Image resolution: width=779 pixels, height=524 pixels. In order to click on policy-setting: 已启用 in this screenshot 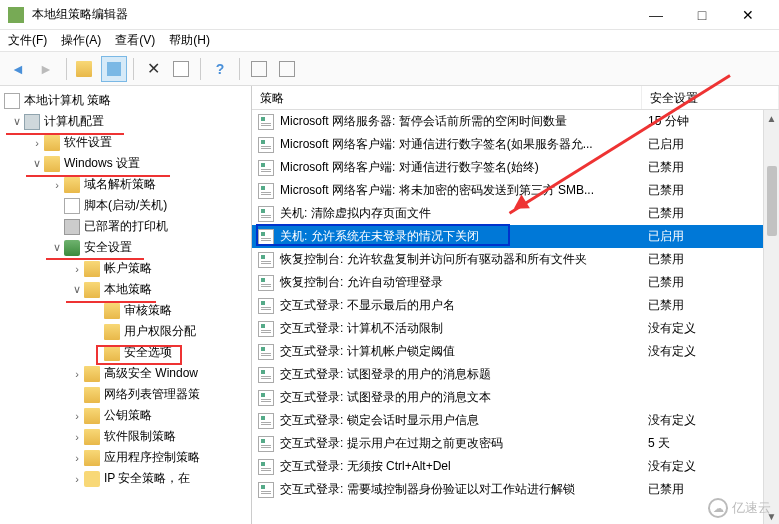, I will do `click(710, 236)`.